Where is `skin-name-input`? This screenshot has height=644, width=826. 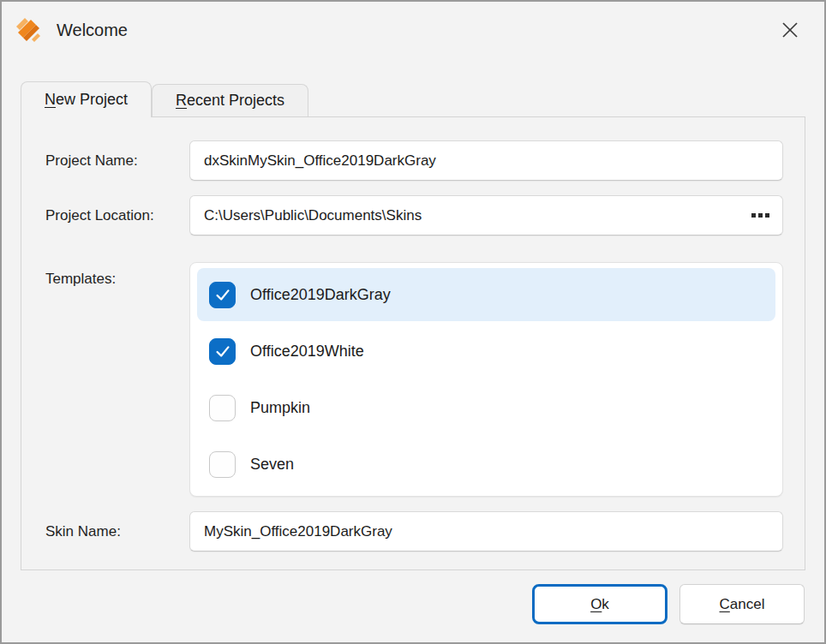 skin-name-input is located at coordinates (487, 531).